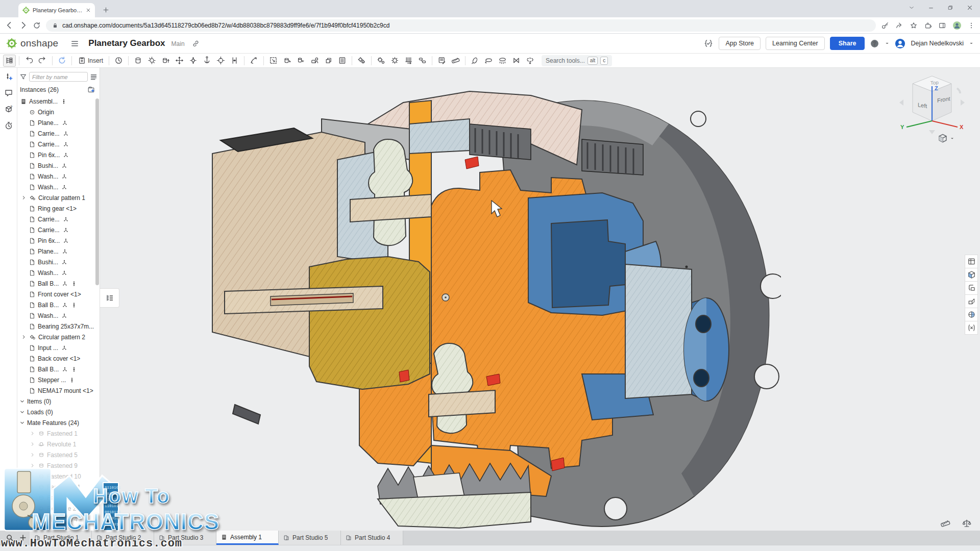  Describe the element at coordinates (58, 337) in the screenshot. I see `tree-item-circular-pattern-2: Circular pattern 2` at that location.